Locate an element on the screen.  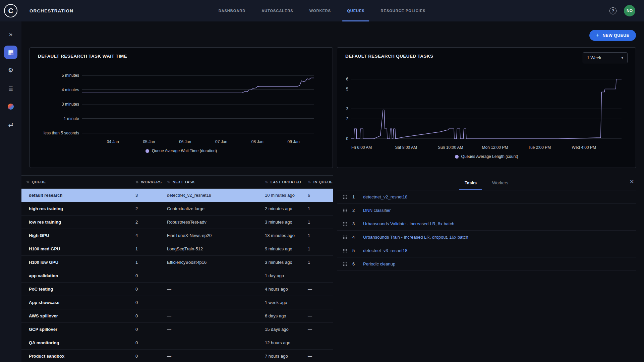
table-row: PoC testing0—4 hours ago— is located at coordinates (177, 289).